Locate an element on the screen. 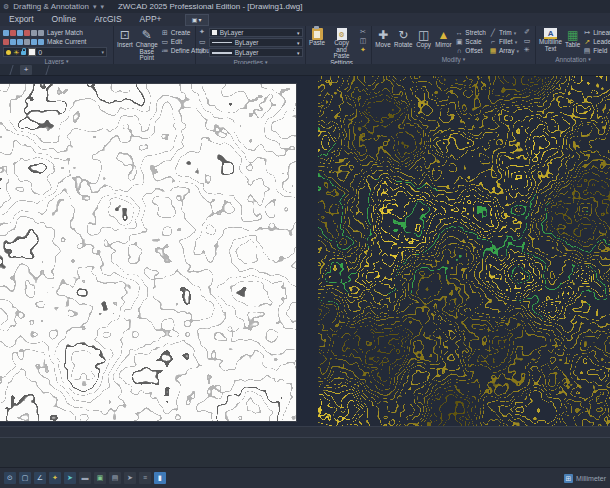  freeze-icon is located at coordinates (20, 33).